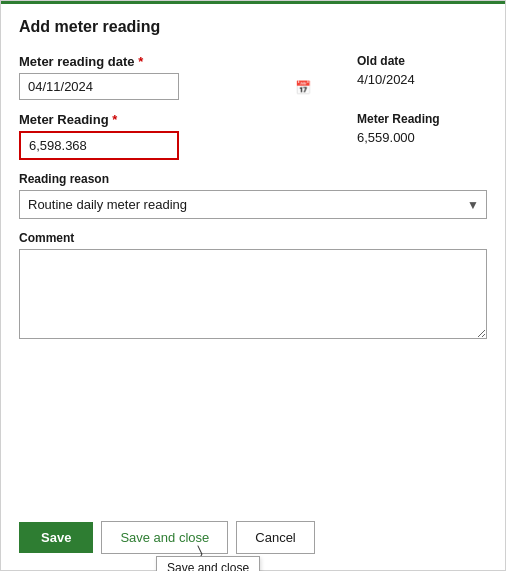  What do you see at coordinates (303, 86) in the screenshot?
I see `calendar-icon: 📅` at bounding box center [303, 86].